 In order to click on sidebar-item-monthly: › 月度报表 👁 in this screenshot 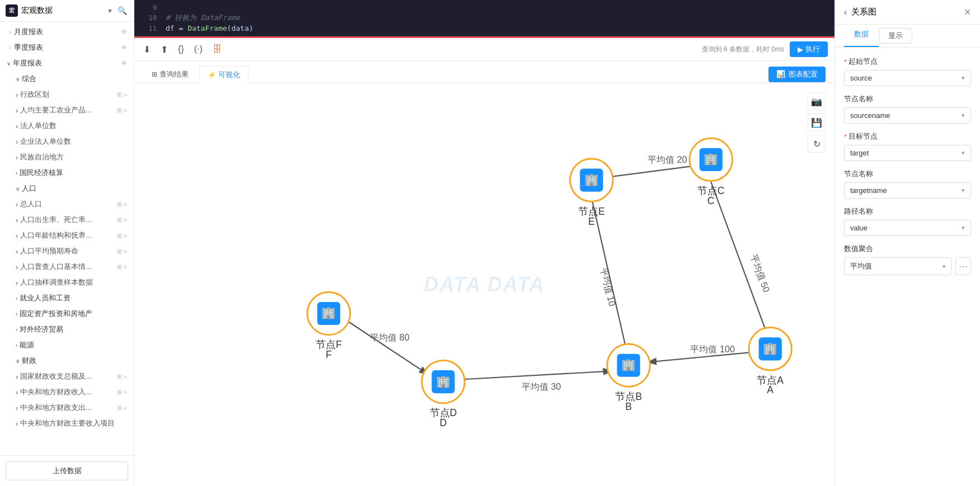, I will do `click(67, 32)`.